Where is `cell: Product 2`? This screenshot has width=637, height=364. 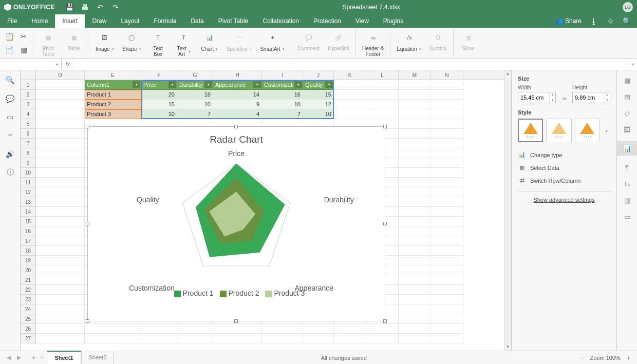 cell: Product 2 is located at coordinates (113, 105).